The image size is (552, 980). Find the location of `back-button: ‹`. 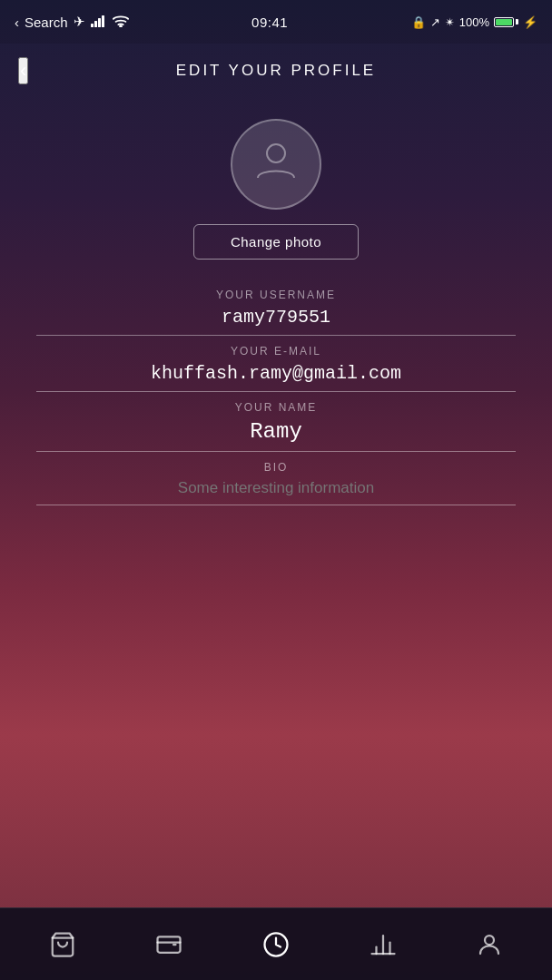

back-button: ‹ is located at coordinates (24, 71).